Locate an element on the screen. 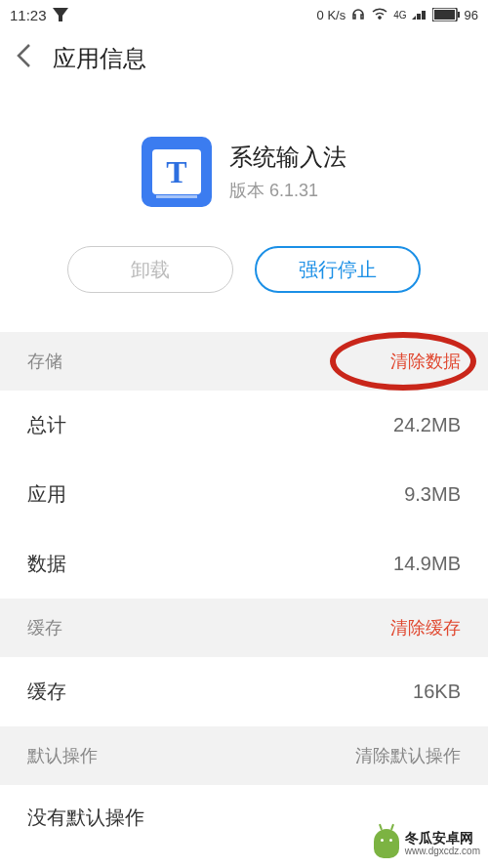 The width and height of the screenshot is (488, 868). back-button is located at coordinates (23, 59).